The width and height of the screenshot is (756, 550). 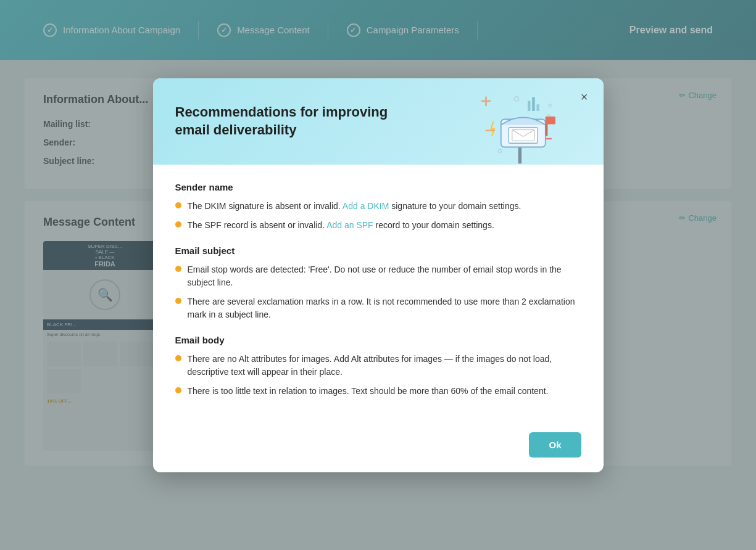 I want to click on rec-exclamation-text: There are several exclamation marks in a…, so click(x=384, y=308).